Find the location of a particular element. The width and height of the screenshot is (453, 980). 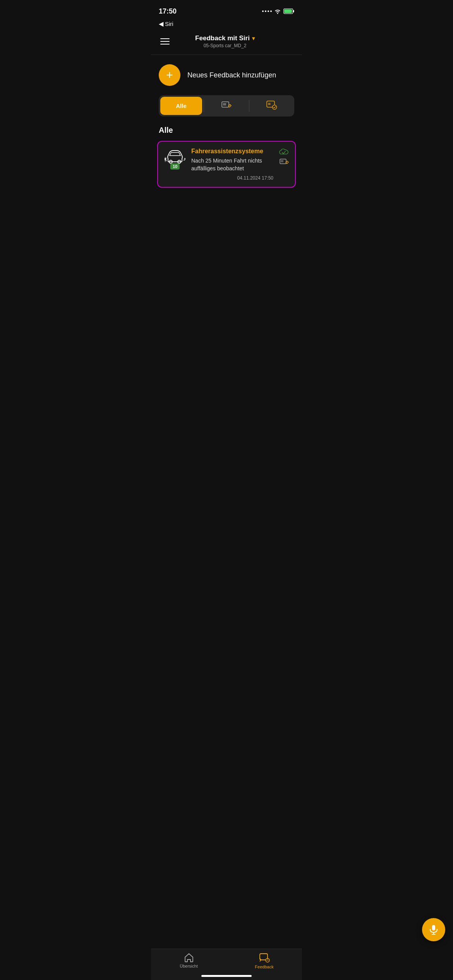

status-icons is located at coordinates (278, 11).